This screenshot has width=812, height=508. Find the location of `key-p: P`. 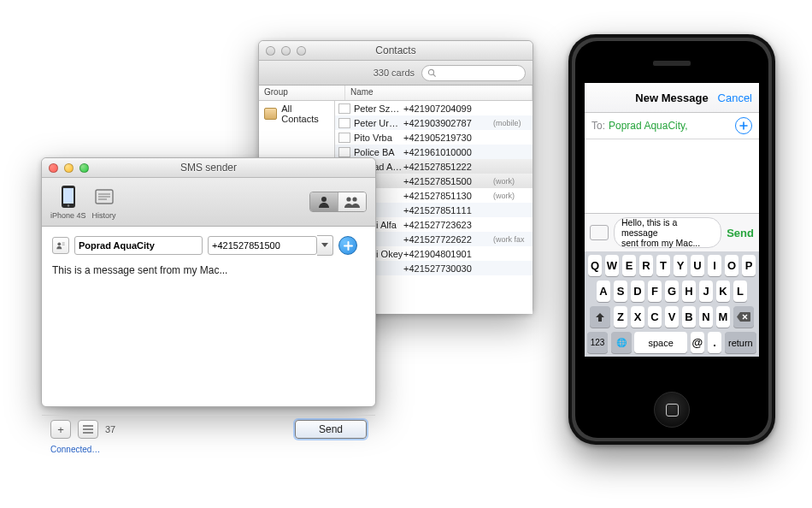

key-p: P is located at coordinates (749, 265).